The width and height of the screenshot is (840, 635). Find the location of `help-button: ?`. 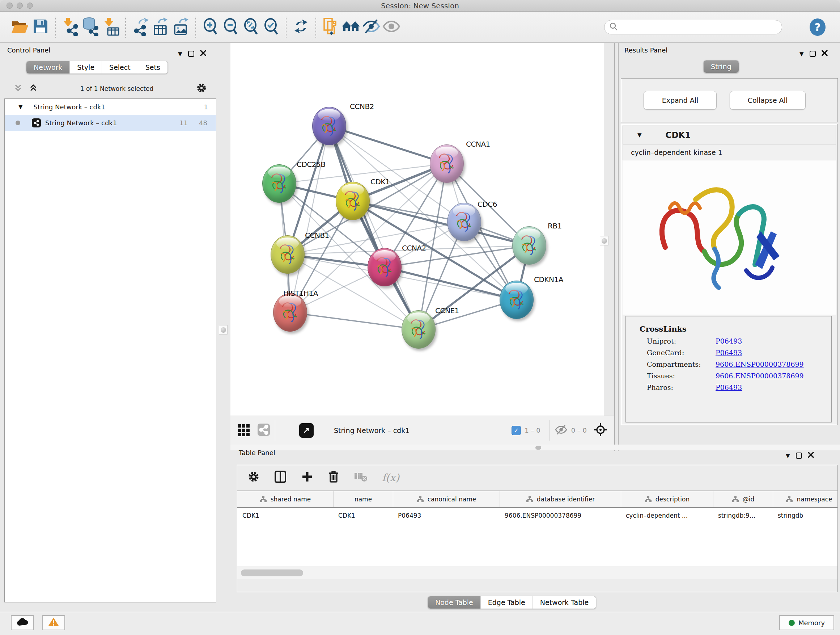

help-button: ? is located at coordinates (818, 27).